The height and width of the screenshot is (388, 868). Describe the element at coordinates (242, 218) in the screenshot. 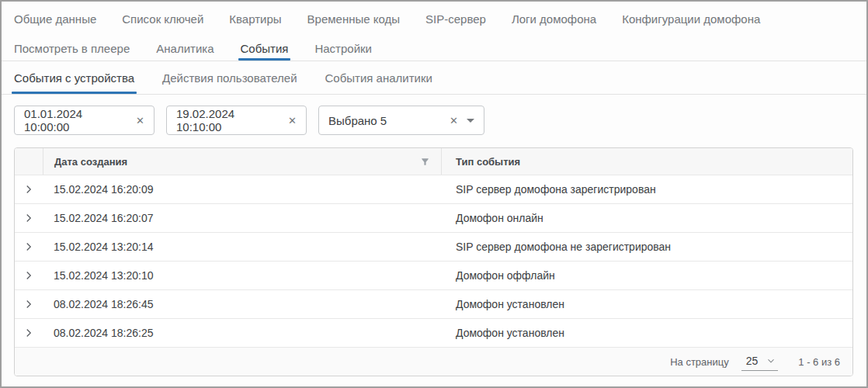

I see `event-date: 15.02.2024 16:20:07` at that location.